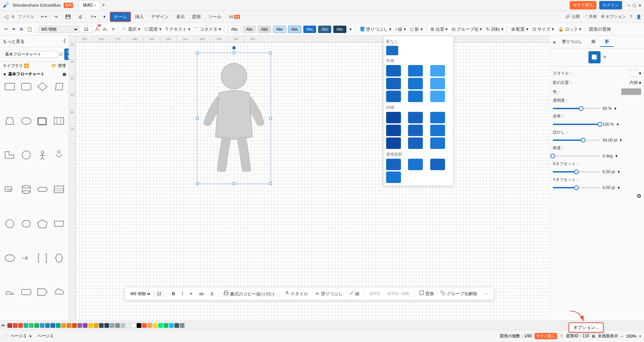 This screenshot has width=644, height=342. What do you see at coordinates (279, 29) in the screenshot?
I see `style-swatch-4: Abc` at bounding box center [279, 29].